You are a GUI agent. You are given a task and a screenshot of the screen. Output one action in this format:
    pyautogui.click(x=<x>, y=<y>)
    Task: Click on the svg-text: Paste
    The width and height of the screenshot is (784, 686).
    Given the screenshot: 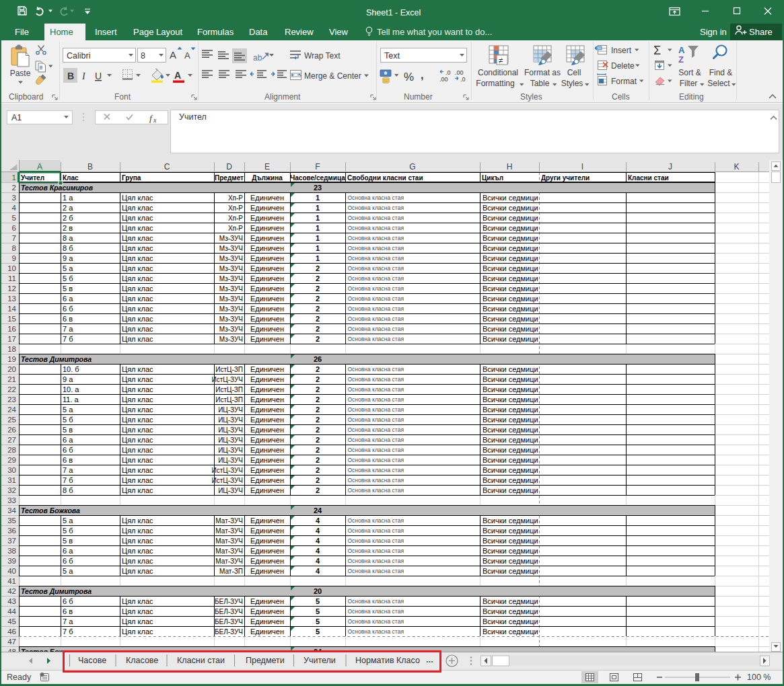 What is the action you would take?
    pyautogui.click(x=20, y=73)
    